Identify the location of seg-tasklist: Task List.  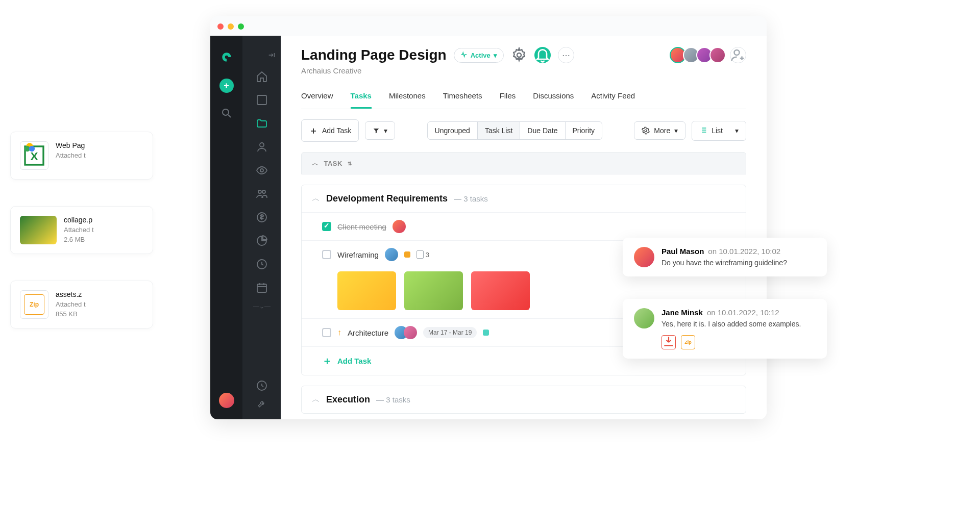
(499, 131).